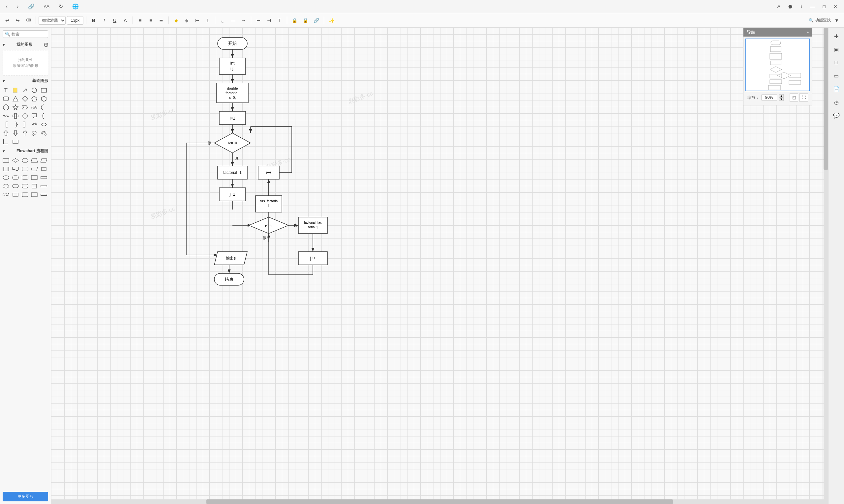 This screenshot has width=844, height=504. I want to click on right-resize-btn: □, so click(836, 62).